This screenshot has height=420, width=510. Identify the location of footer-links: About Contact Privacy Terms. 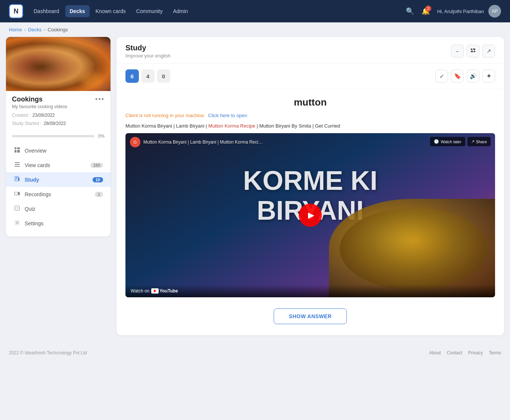
(465, 353).